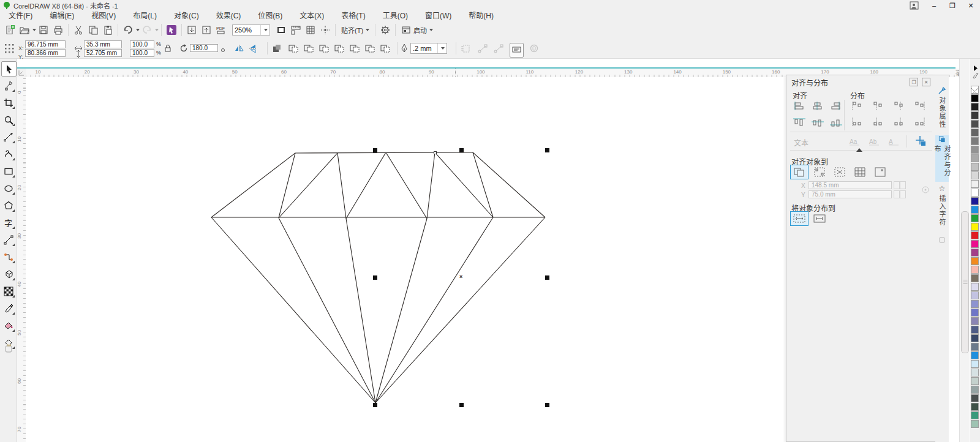  What do you see at coordinates (311, 30) in the screenshot?
I see `show-grid-button` at bounding box center [311, 30].